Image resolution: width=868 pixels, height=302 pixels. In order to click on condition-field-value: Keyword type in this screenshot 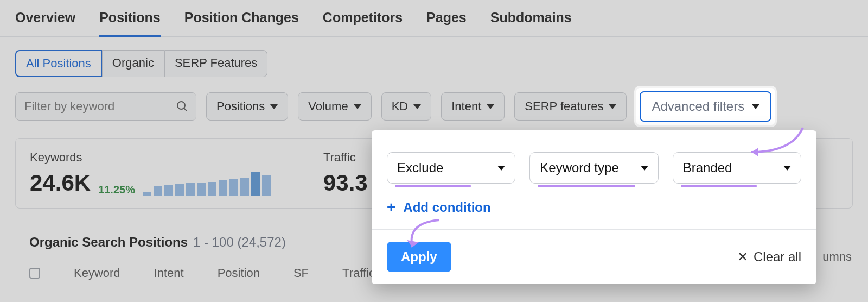, I will do `click(579, 168)`.